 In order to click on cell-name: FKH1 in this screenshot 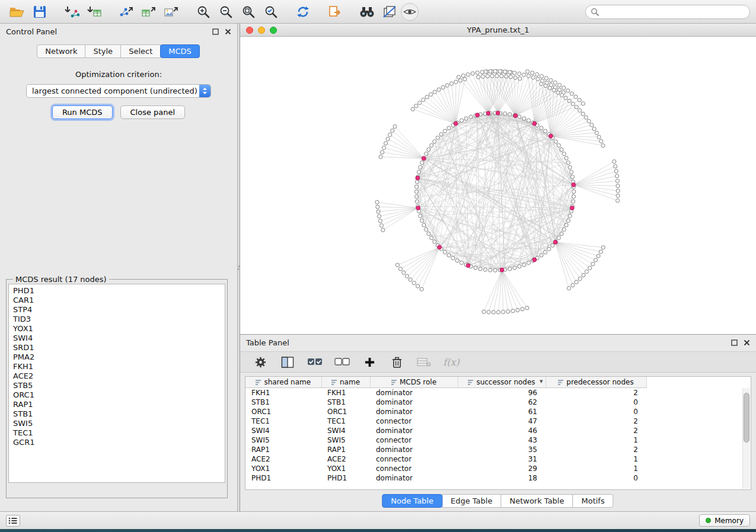, I will do `click(346, 392)`.